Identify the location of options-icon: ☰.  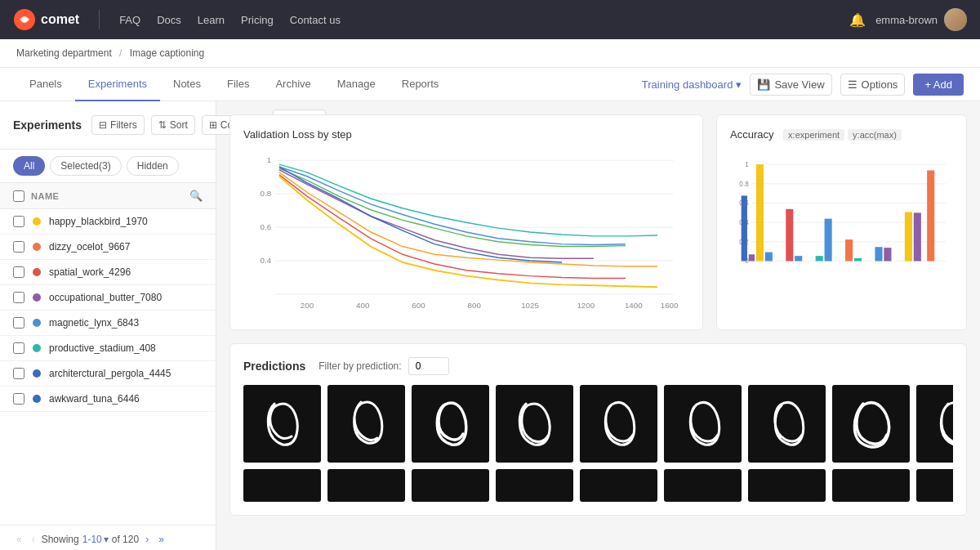
(853, 85).